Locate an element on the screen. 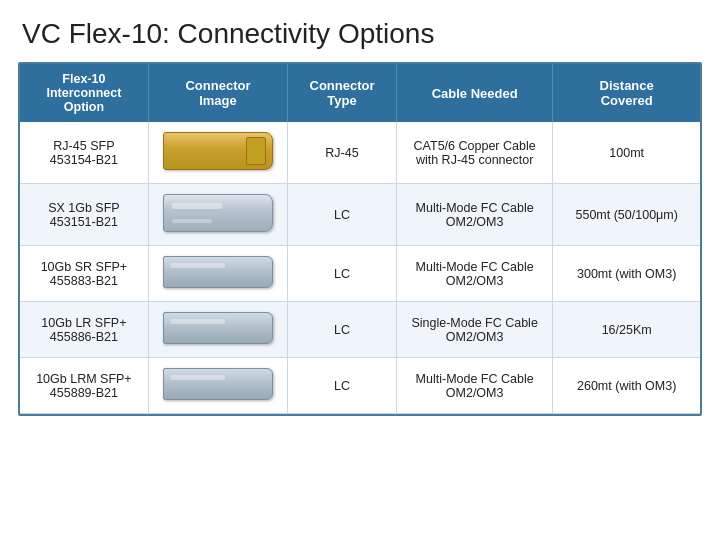  cell-distance: 550mt (50/100μm) is located at coordinates (626, 215).